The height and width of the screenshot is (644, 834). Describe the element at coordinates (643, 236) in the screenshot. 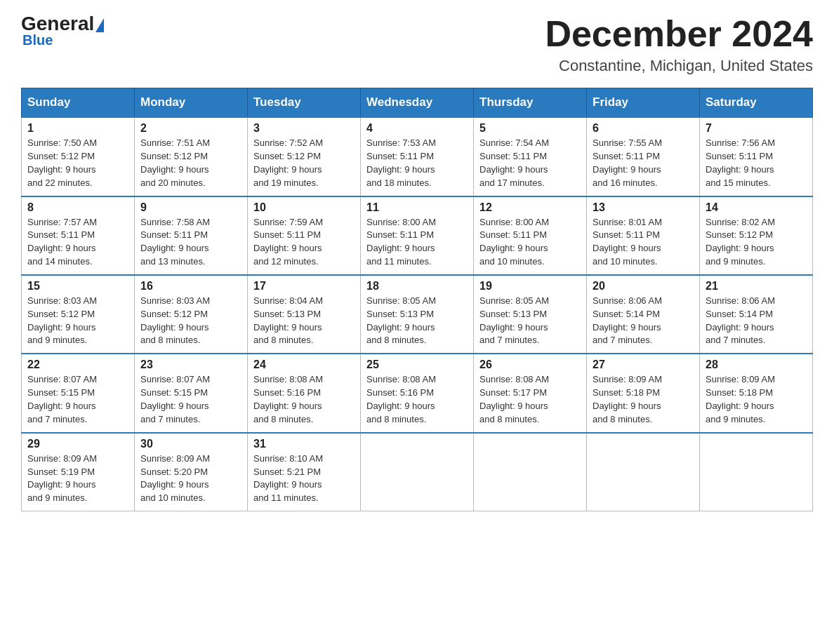

I see `calendar-cell: 13 Sunrise: 8:01 AMSunset: 5:11 PMDaylig…` at that location.